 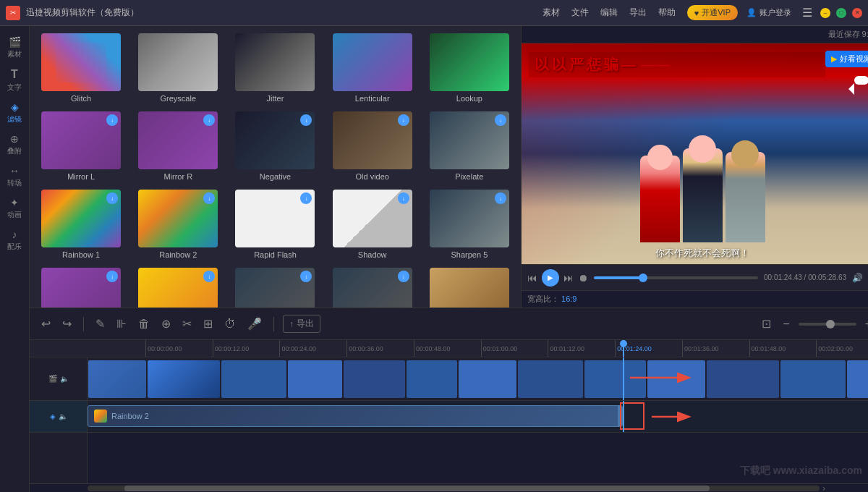 I want to click on filter-glitch: Glitch, so click(x=81, y=68).